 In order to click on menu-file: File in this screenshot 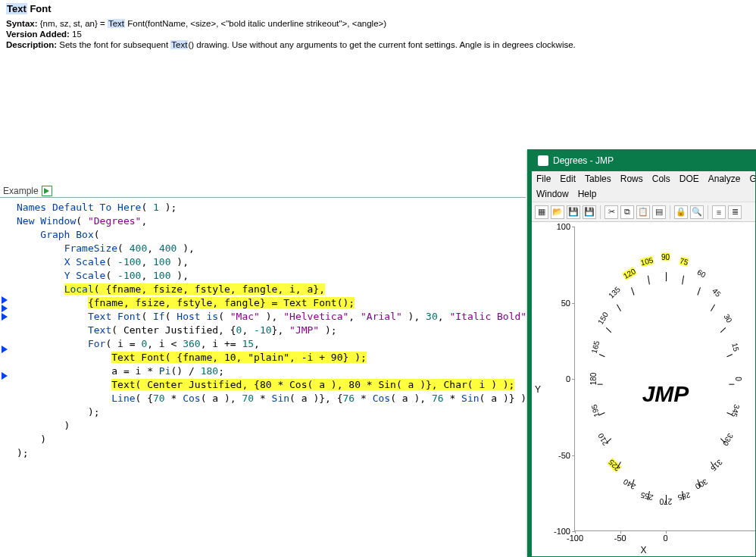, I will do `click(544, 179)`.